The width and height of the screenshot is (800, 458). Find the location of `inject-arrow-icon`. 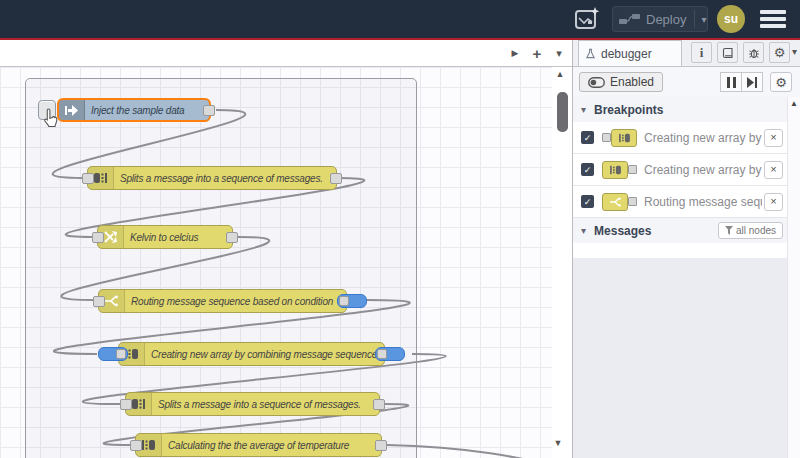

inject-arrow-icon is located at coordinates (72, 110).